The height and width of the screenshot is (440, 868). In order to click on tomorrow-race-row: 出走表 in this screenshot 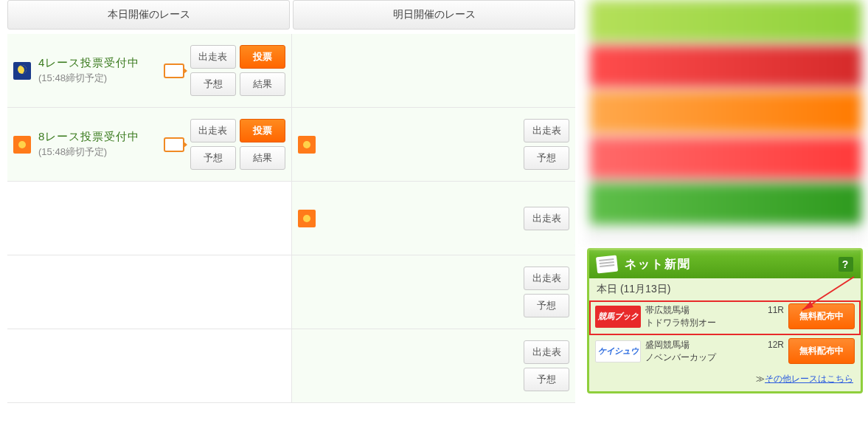, I will do `click(434, 219)`.